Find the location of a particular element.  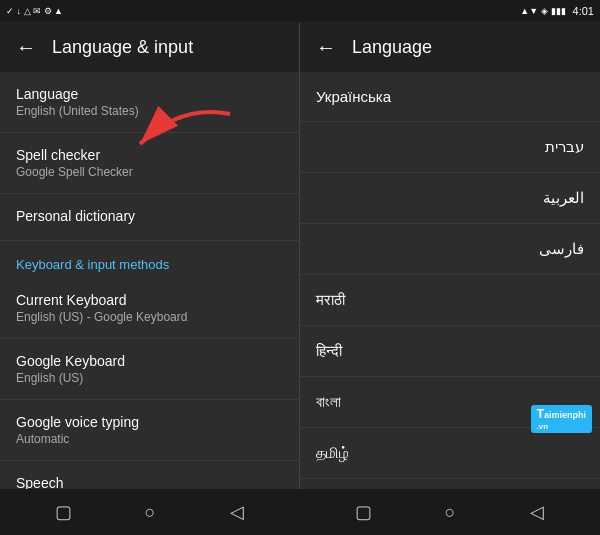

settings-item-title-cur-kb: Current Keyboard is located at coordinates (150, 300).